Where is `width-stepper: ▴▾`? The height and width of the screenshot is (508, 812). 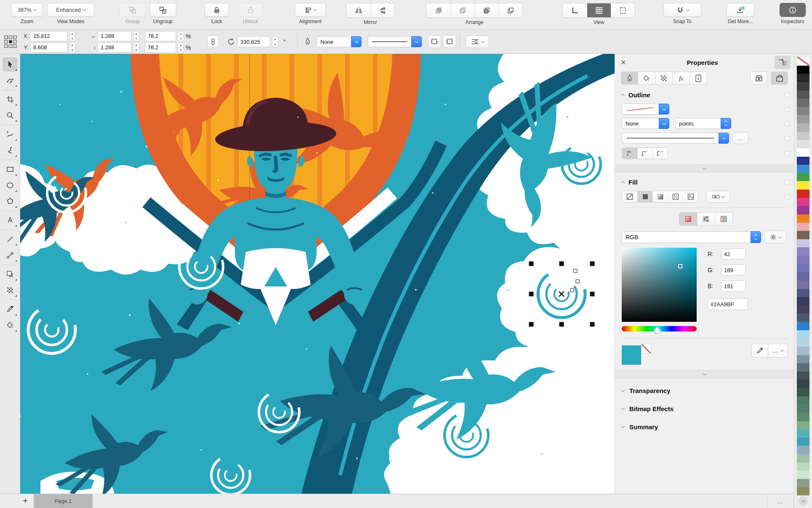 width-stepper: ▴▾ is located at coordinates (136, 36).